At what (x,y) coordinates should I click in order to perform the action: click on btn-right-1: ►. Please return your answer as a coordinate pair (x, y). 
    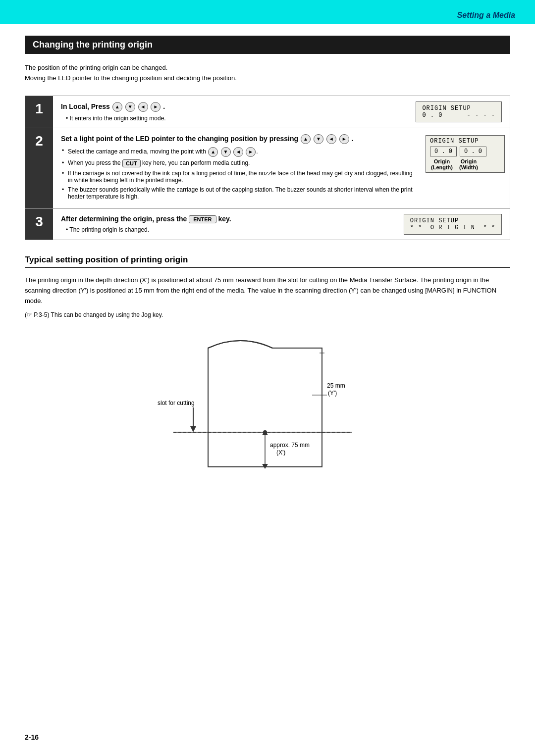
    Looking at the image, I should click on (156, 107).